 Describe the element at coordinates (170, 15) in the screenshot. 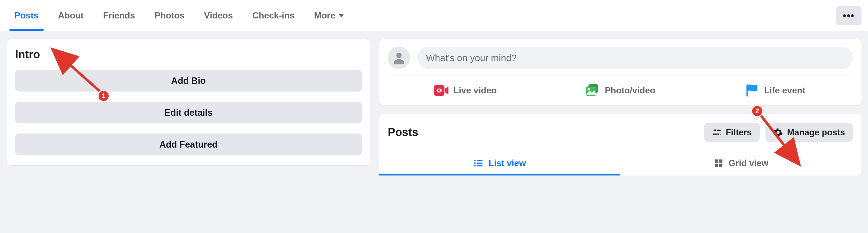

I see `tab-label: Photos` at that location.